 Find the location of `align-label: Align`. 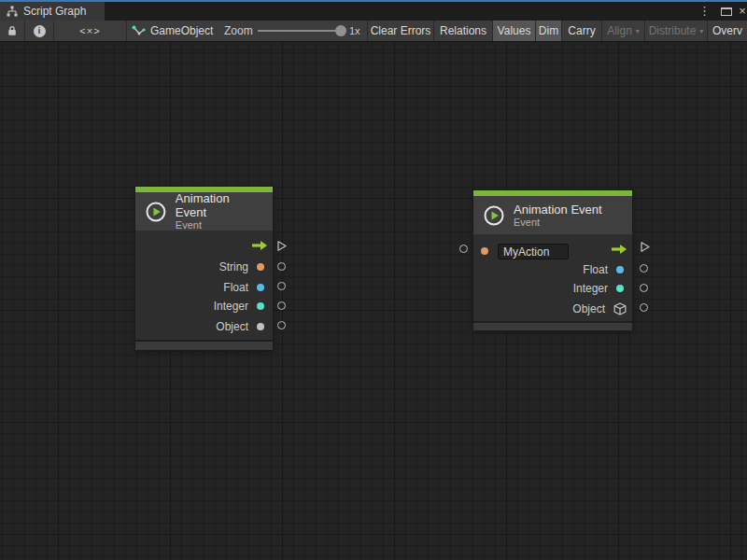

align-label: Align is located at coordinates (620, 31).